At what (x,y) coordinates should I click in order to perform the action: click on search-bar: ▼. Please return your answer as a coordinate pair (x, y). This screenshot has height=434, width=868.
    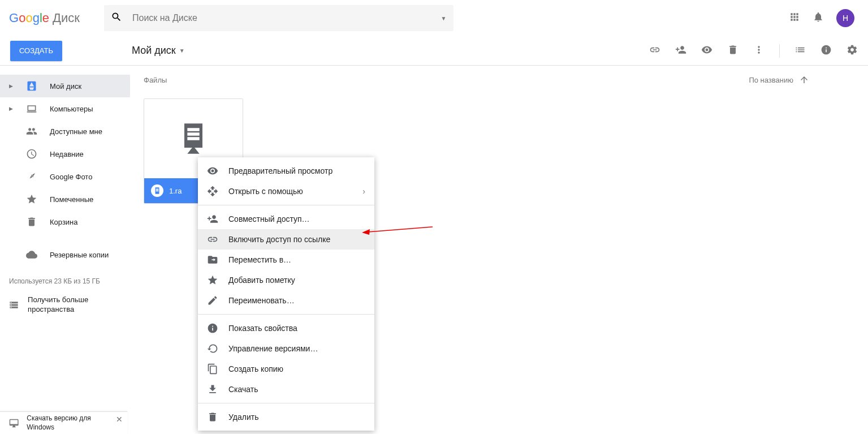
    Looking at the image, I should click on (279, 18).